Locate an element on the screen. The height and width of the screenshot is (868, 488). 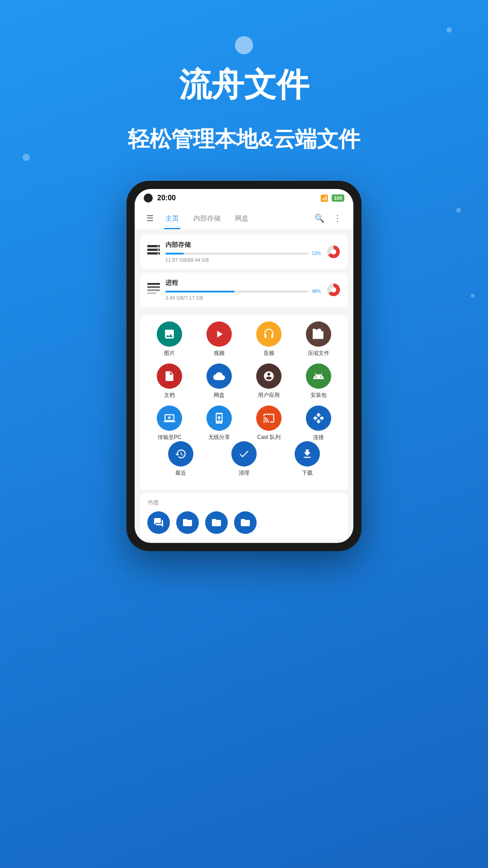
status-left: 20:00 is located at coordinates (160, 198).